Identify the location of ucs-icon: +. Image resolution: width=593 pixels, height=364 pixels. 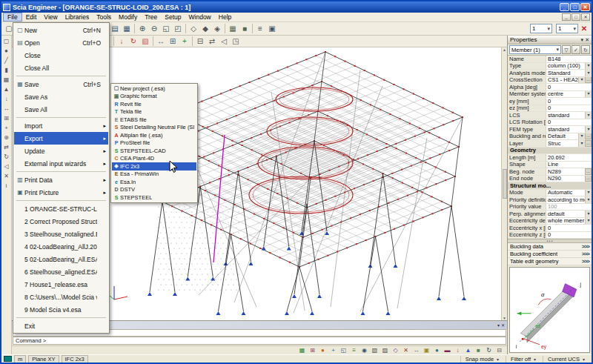
(7, 128).